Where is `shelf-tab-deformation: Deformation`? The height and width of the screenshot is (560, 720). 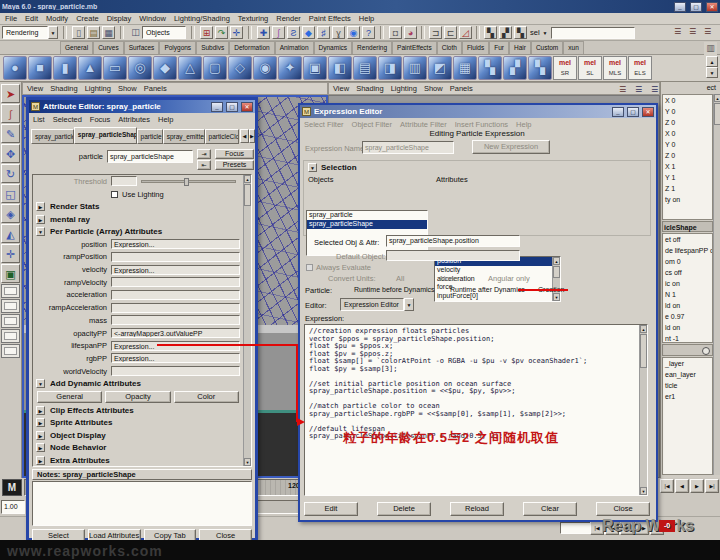 shelf-tab-deformation: Deformation is located at coordinates (252, 48).